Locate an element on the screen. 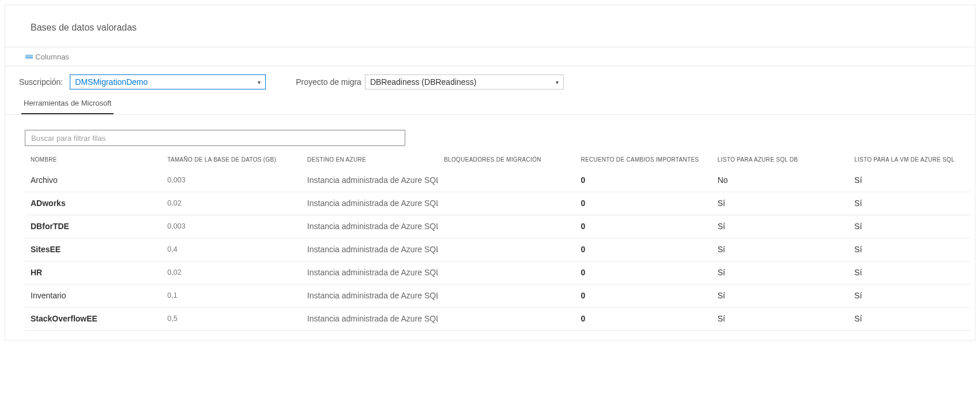  col-blockers: Bloqueadores de migración is located at coordinates (506, 159).